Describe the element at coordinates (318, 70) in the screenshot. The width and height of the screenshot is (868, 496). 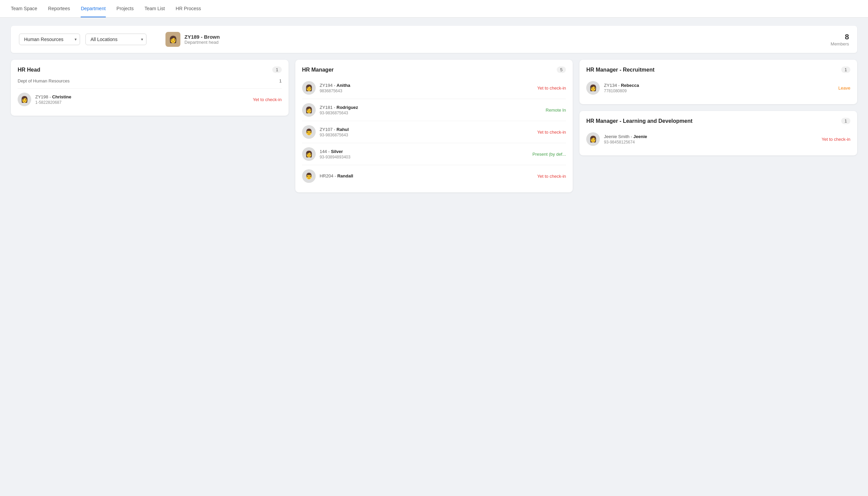
I see `hr-manager-card-title: HR Manager` at that location.